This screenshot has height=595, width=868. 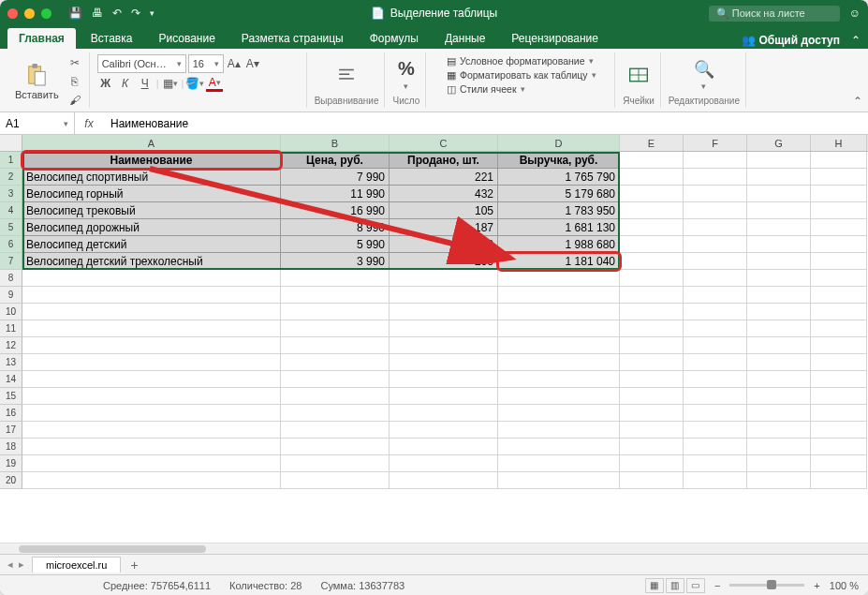 What do you see at coordinates (13, 13) in the screenshot?
I see `close-window-button` at bounding box center [13, 13].